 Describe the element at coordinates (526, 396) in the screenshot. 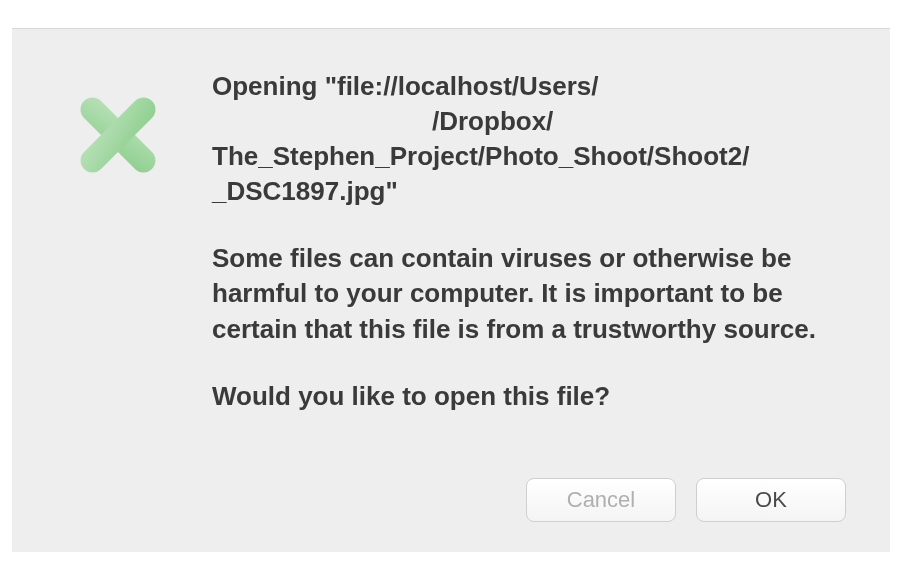

I see `dialog-question: Would you like to open this file?` at that location.